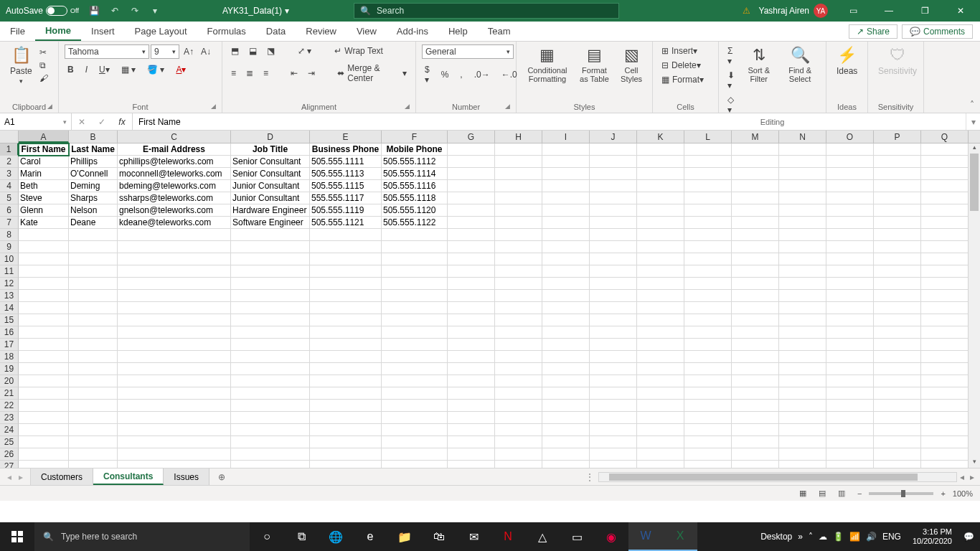 Image resolution: width=980 pixels, height=551 pixels. I want to click on sheet-tab-issues: Issues, so click(187, 476).